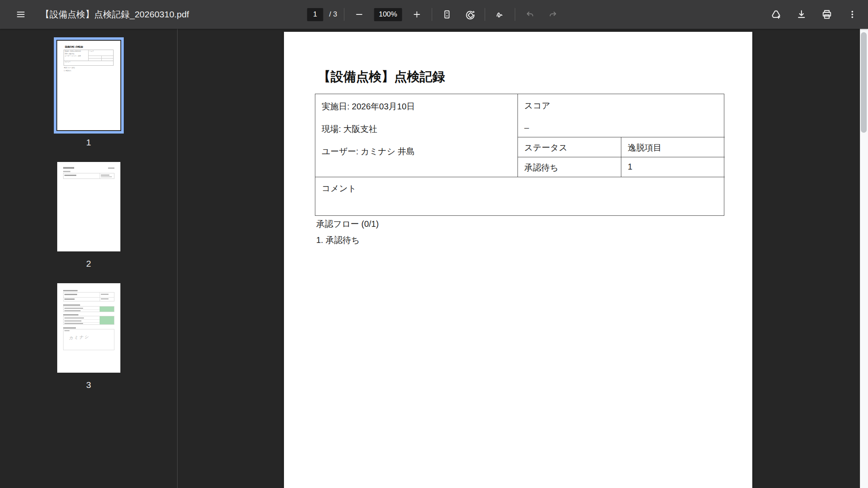  What do you see at coordinates (333, 14) in the screenshot?
I see `page-total-label: / 3` at bounding box center [333, 14].